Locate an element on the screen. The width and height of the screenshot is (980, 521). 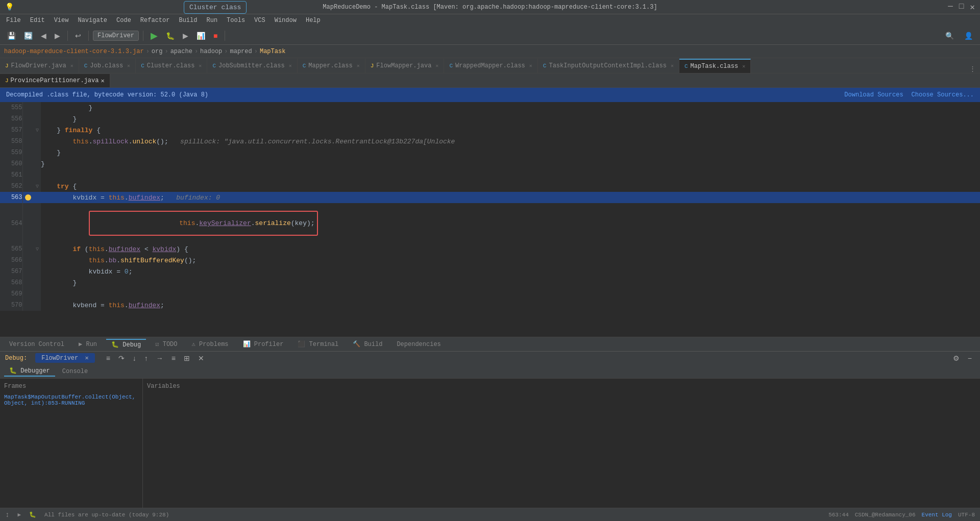
menu-help: Help is located at coordinates (313, 20).